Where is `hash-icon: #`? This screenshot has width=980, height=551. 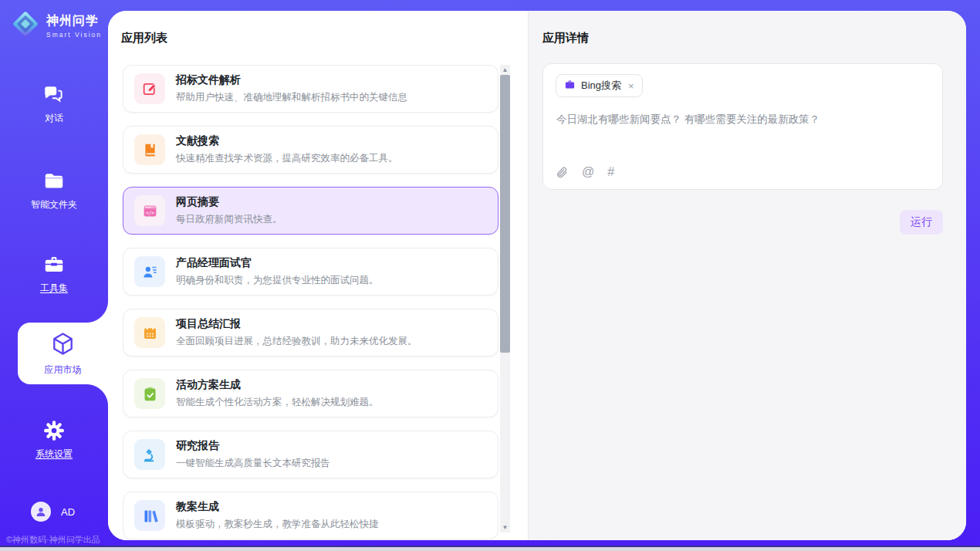 hash-icon: # is located at coordinates (611, 172).